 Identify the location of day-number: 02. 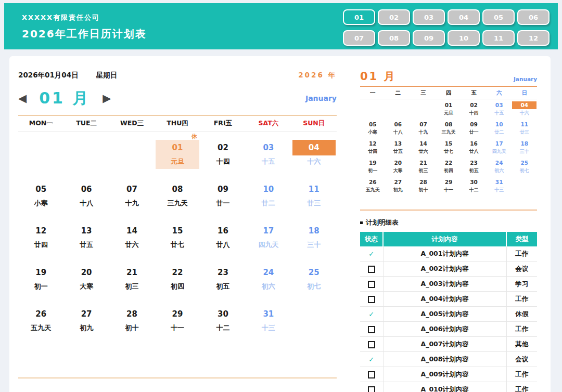
(223, 148).